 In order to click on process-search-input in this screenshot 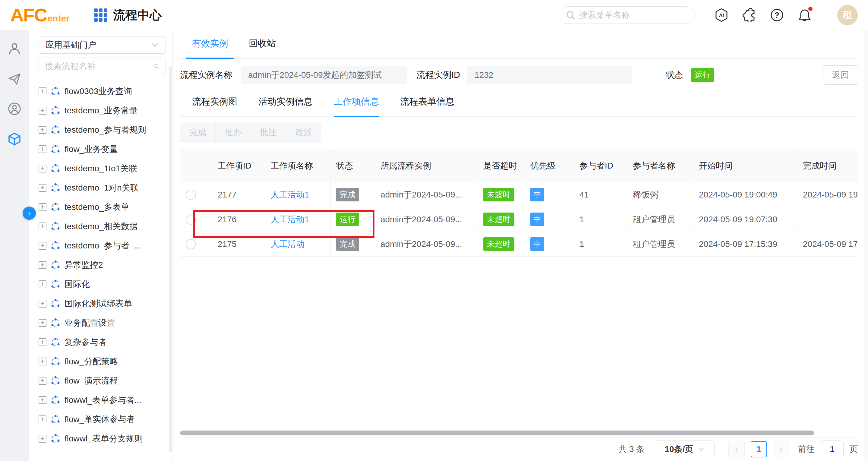, I will do `click(99, 66)`.